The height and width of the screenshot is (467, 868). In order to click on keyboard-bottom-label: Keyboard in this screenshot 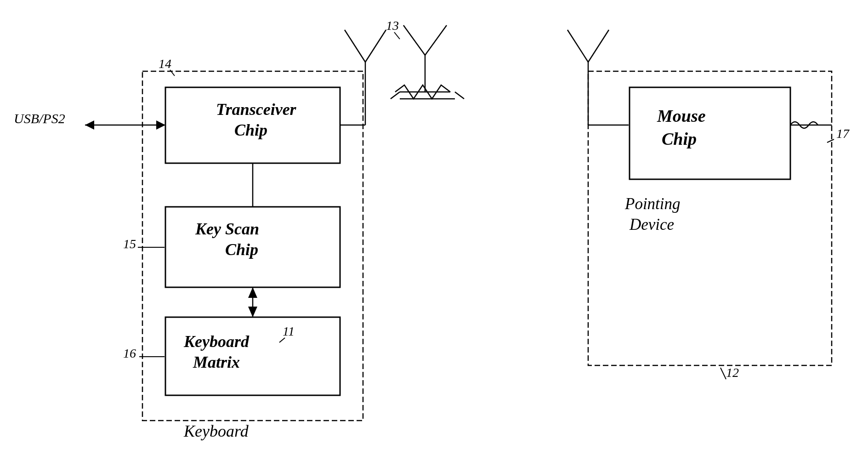, I will do `click(216, 431)`.